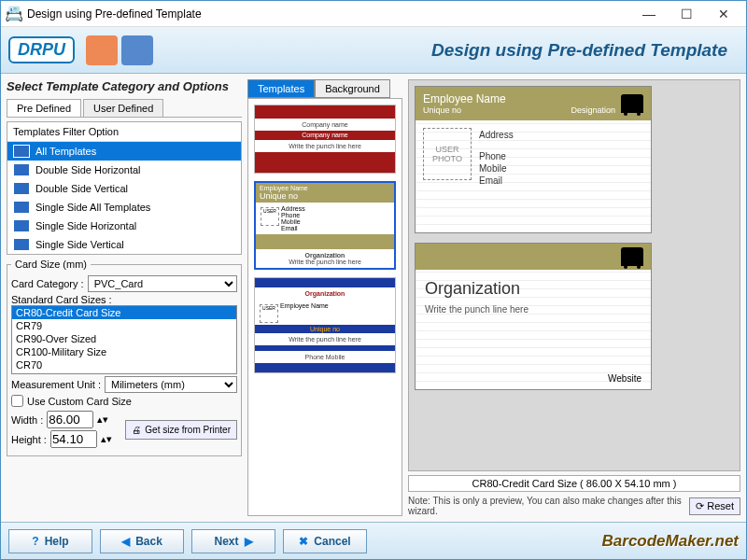 The image size is (747, 560). What do you see at coordinates (56, 385) in the screenshot?
I see `unit-label: Measurement Unit :` at bounding box center [56, 385].